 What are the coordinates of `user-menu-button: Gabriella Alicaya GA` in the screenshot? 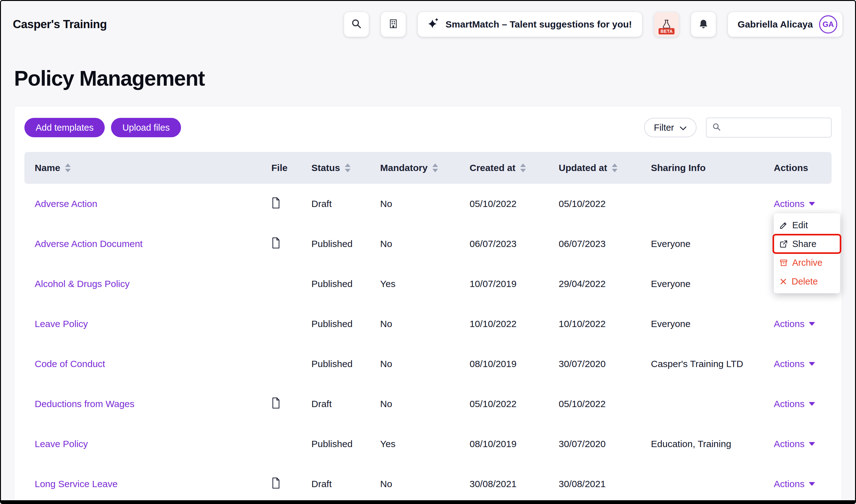 It's located at (785, 24).